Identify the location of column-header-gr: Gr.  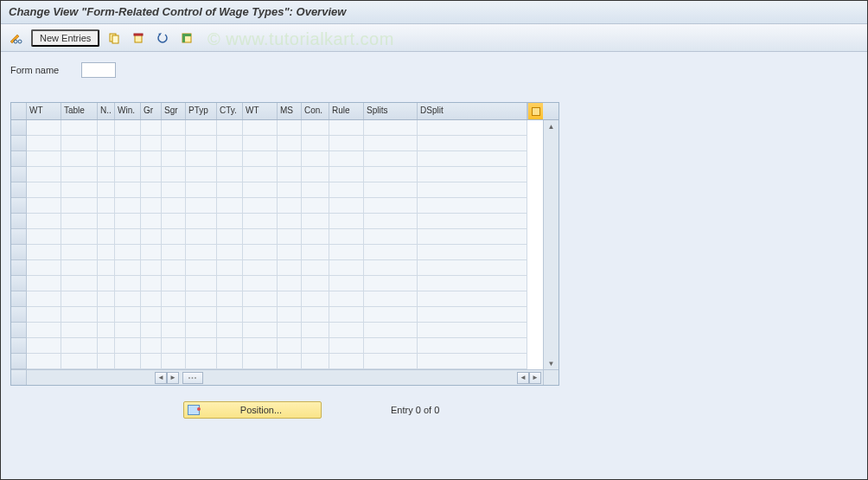
(151, 111).